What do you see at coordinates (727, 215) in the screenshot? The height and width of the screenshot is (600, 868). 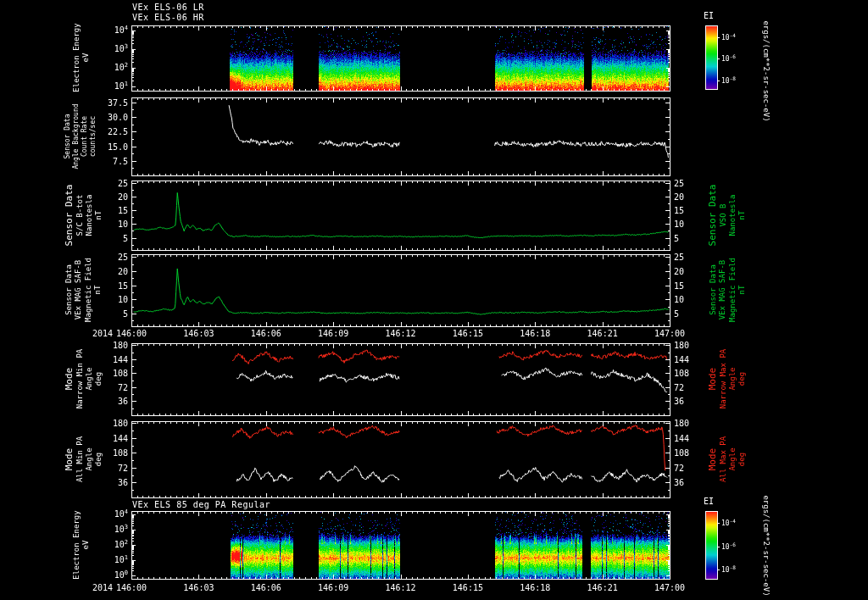 I see `panel3-right-axis-label: Sensor Data VSO B Nanotesla nT` at bounding box center [727, 215].